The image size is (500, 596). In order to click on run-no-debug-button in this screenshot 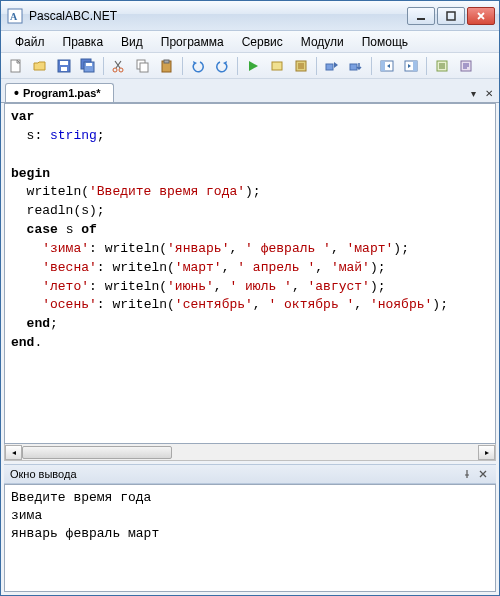, I will do `click(277, 66)`.